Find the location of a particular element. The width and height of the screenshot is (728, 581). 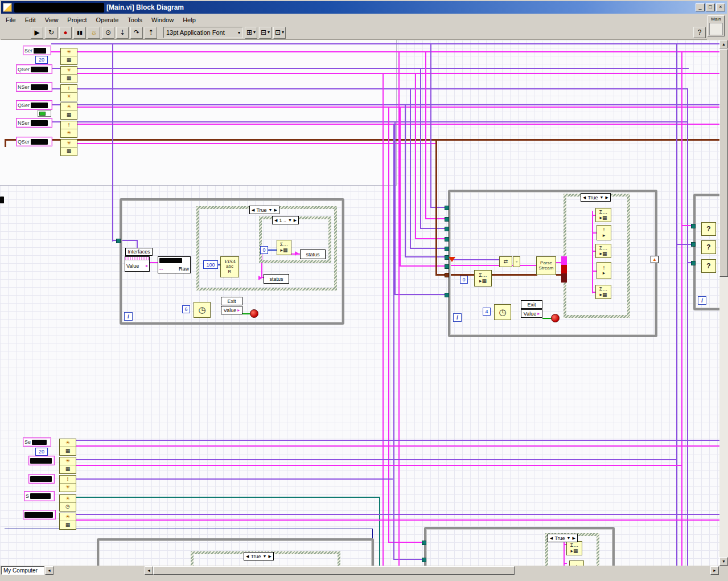

menu-file: File is located at coordinates (11, 20).